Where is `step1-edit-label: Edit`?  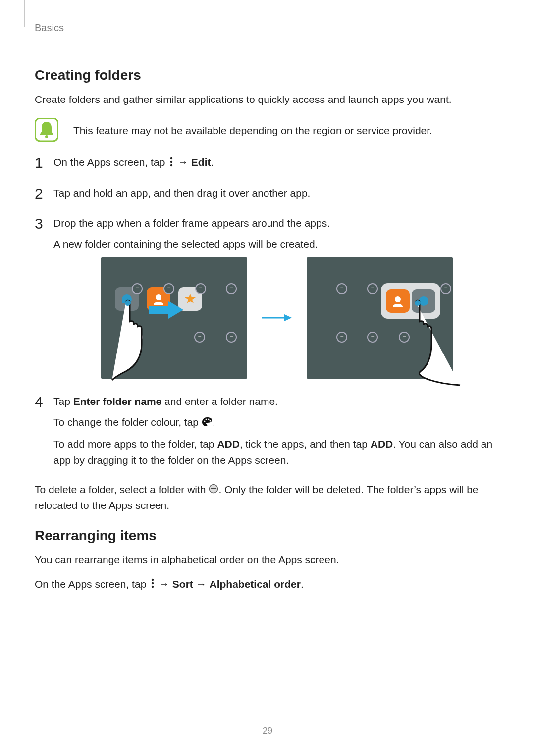 step1-edit-label: Edit is located at coordinates (201, 162).